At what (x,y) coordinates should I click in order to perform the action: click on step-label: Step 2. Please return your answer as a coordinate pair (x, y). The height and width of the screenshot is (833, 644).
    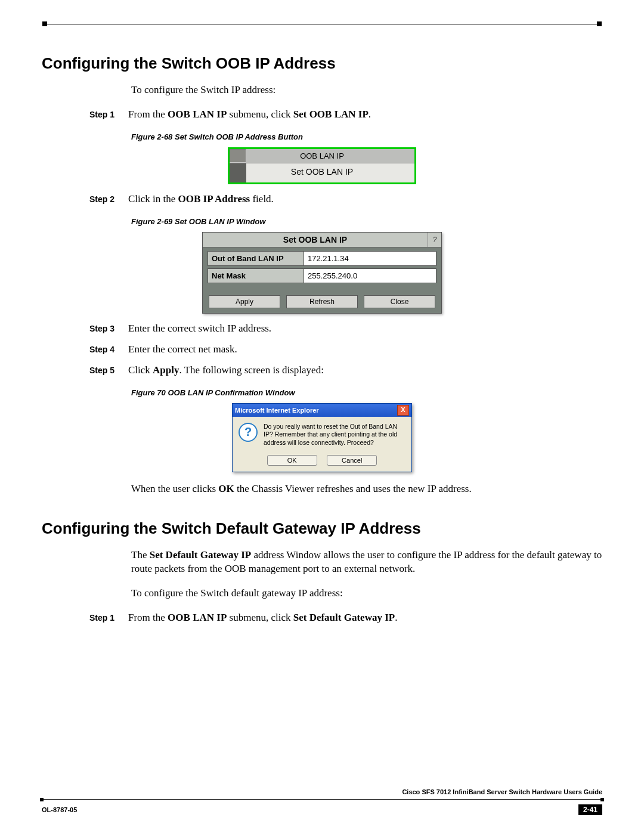
    Looking at the image, I should click on (109, 199).